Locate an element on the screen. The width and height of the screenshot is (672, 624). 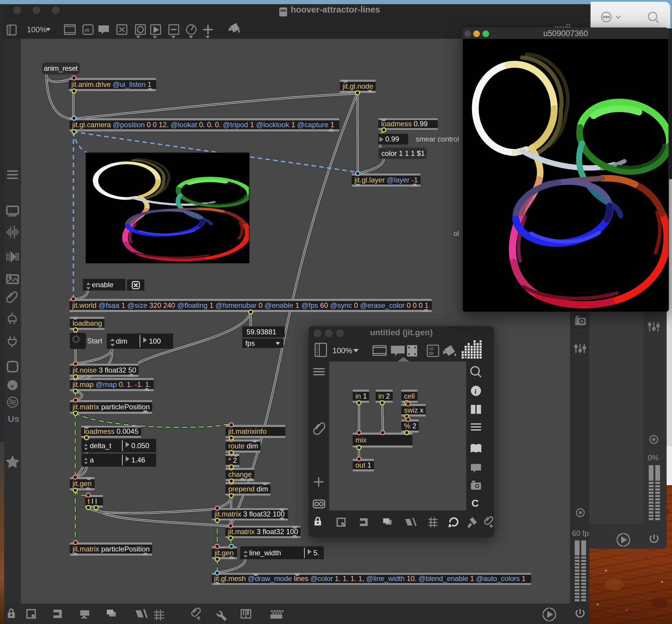
svg-text: m is located at coordinates (87, 30).